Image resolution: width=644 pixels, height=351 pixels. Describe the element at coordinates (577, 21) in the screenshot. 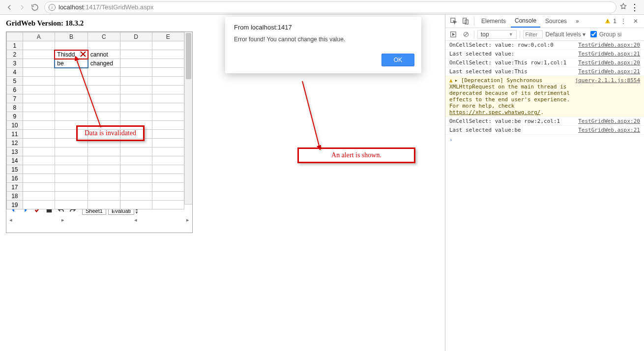

I see `tab-more: »` at that location.